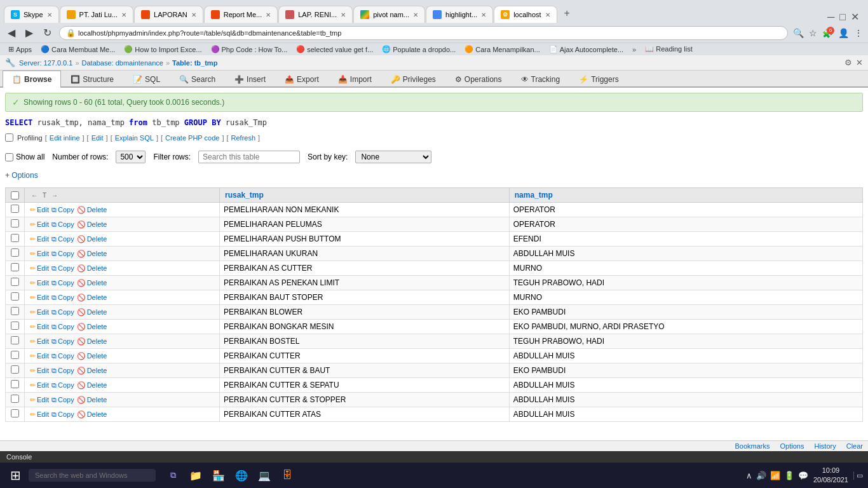  I want to click on tab-close-jati: ✕, so click(124, 15).